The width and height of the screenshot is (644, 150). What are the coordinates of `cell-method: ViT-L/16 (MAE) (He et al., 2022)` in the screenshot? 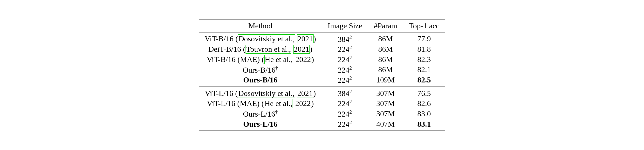 It's located at (260, 104).